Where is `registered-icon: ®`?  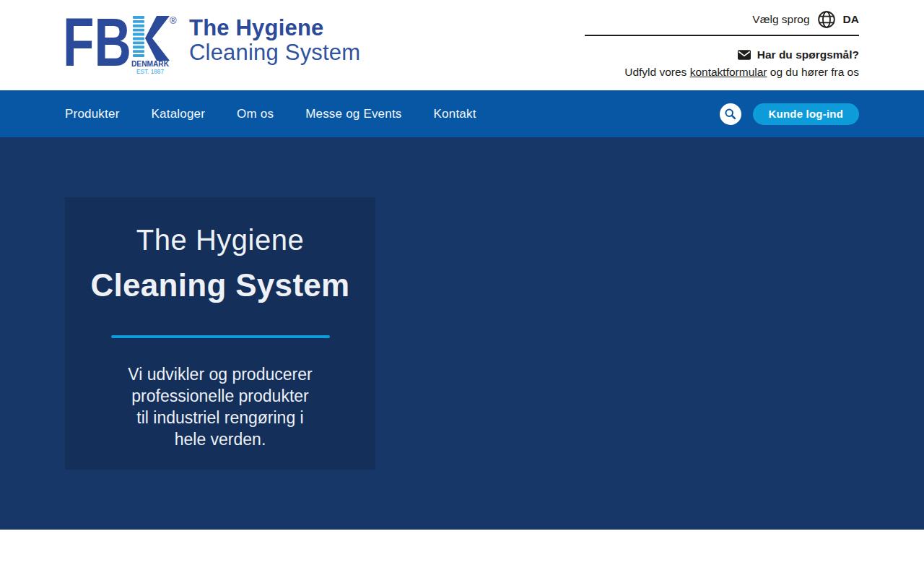
registered-icon: ® is located at coordinates (173, 20).